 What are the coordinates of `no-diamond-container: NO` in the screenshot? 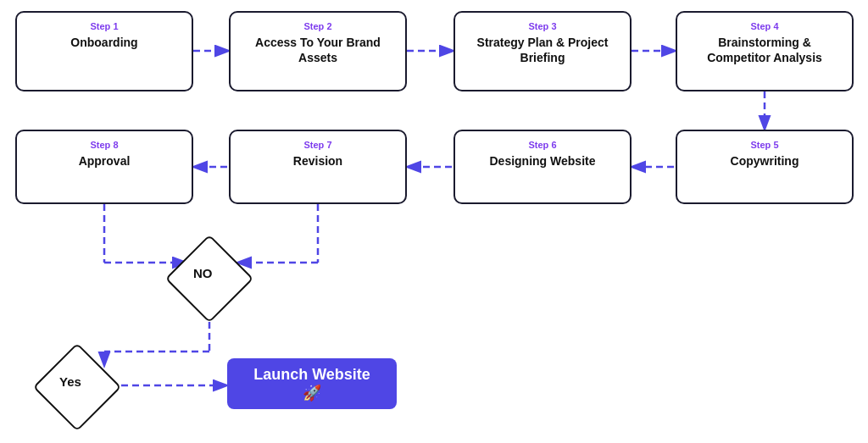 It's located at (211, 280).